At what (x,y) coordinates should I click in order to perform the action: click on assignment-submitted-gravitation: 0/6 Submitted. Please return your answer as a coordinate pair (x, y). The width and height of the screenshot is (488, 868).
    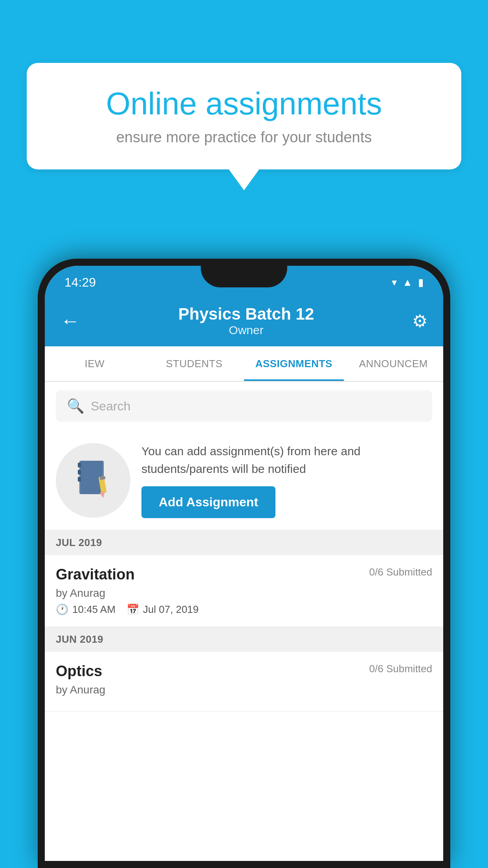
    Looking at the image, I should click on (401, 572).